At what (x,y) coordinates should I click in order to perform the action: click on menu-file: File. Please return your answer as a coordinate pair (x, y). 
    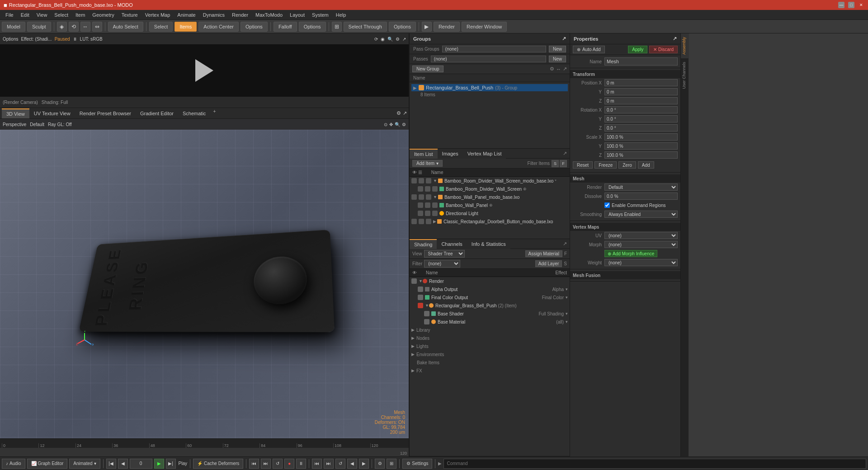
    Looking at the image, I should click on (9, 15).